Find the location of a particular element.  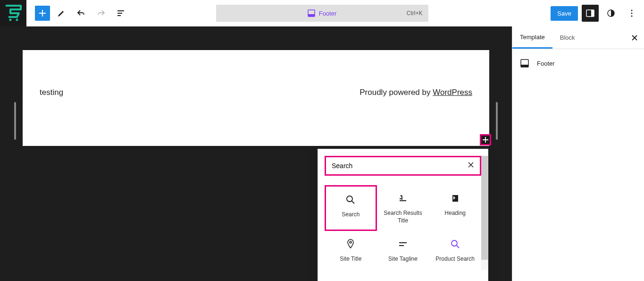

redo-icon is located at coordinates (101, 13).